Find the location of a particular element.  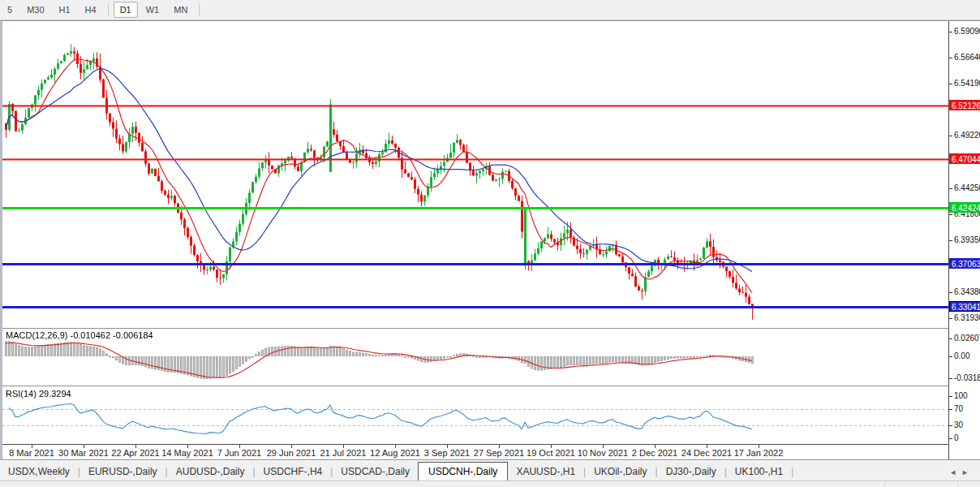

date-label: 7 Jun 2021 is located at coordinates (239, 453).